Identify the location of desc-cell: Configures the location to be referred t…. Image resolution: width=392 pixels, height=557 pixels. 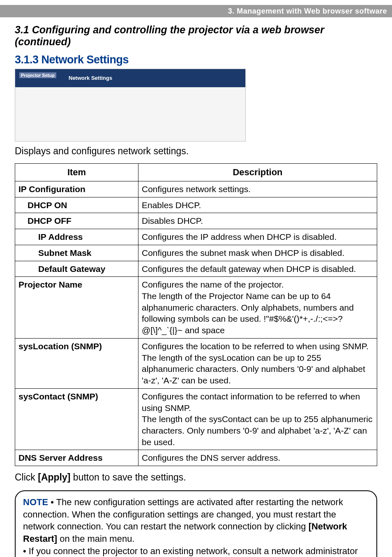
(258, 363).